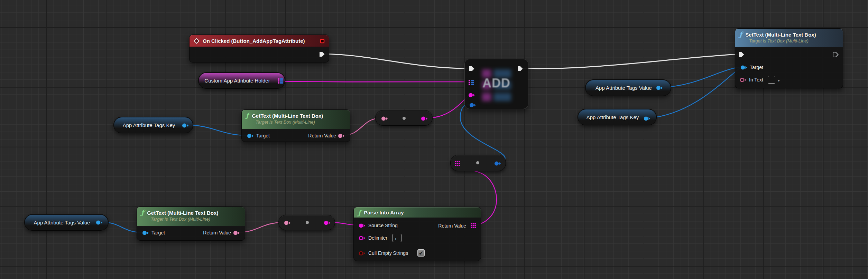 This screenshot has width=868, height=279. I want to click on conversion-node-text-to-string-lower, so click(307, 222).